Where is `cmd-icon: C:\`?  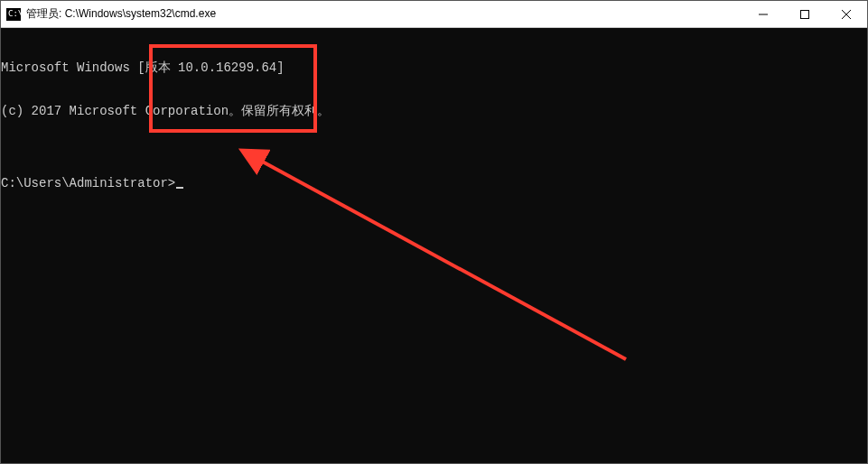 cmd-icon: C:\ is located at coordinates (14, 14).